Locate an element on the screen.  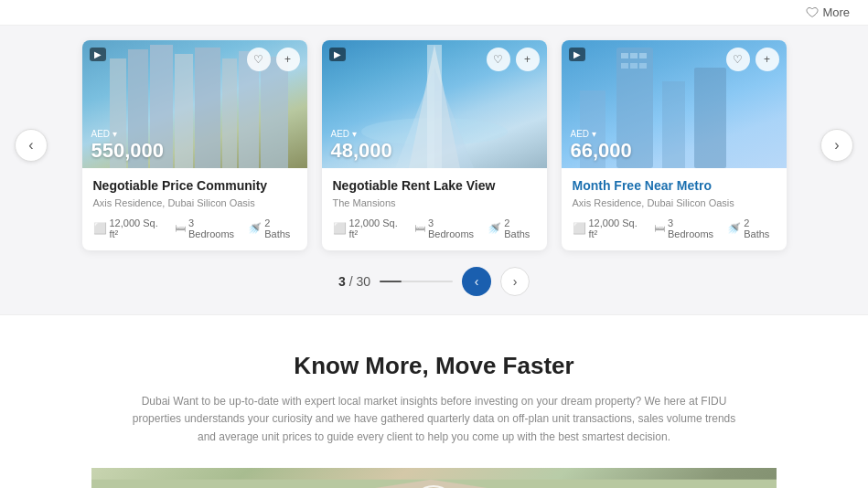
tour-section: 360° Virtual Tour is located at coordinates (434, 478).